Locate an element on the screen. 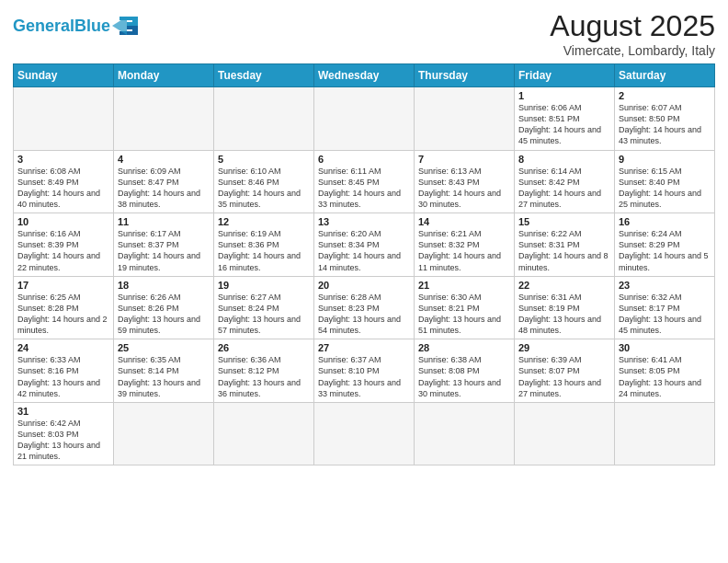  calendar-cell: 4Sunrise: 6:09 AM Sunset: 8:47 PM Daylig… is located at coordinates (164, 182).